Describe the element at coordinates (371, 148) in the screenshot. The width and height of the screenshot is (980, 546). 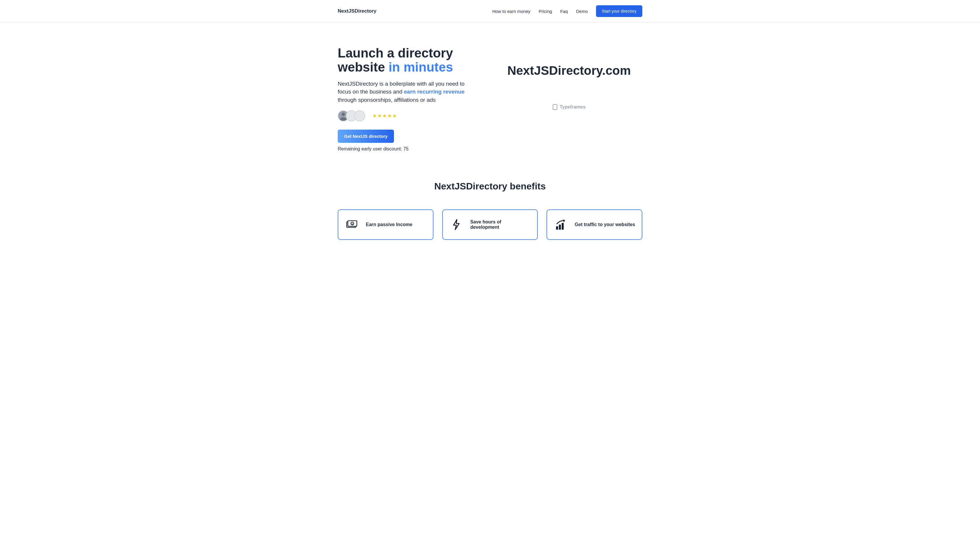
I see `discount-label: Remaining early user discount:` at that location.